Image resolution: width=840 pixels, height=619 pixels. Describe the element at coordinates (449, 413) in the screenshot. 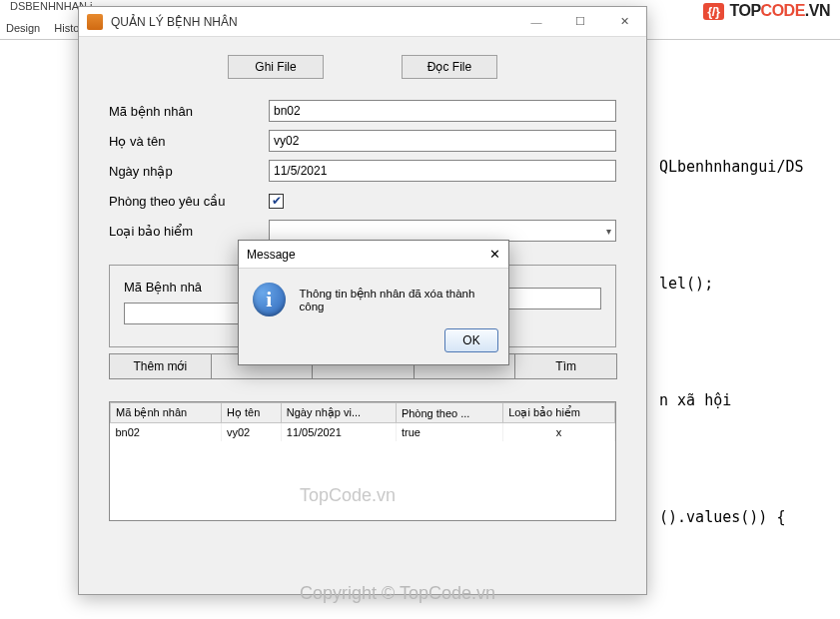

I see `col-phong: Phòng theo ...` at that location.